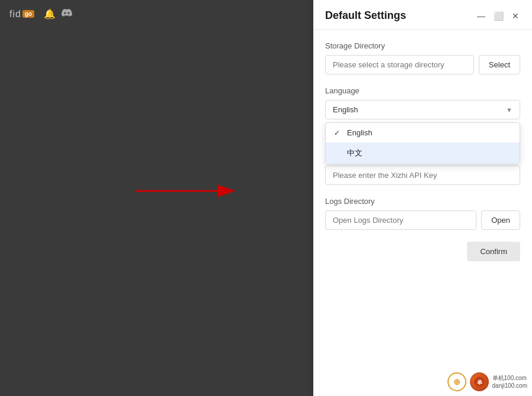 The image size is (532, 396). What do you see at coordinates (479, 382) in the screenshot?
I see `svg-text: 单` at bounding box center [479, 382].